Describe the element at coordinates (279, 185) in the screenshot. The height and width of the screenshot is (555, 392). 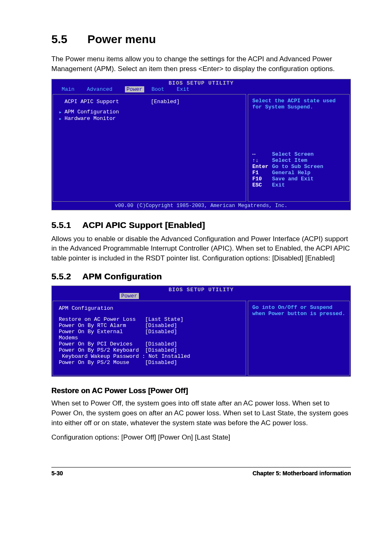
I see `nav-desc: Exit` at that location.